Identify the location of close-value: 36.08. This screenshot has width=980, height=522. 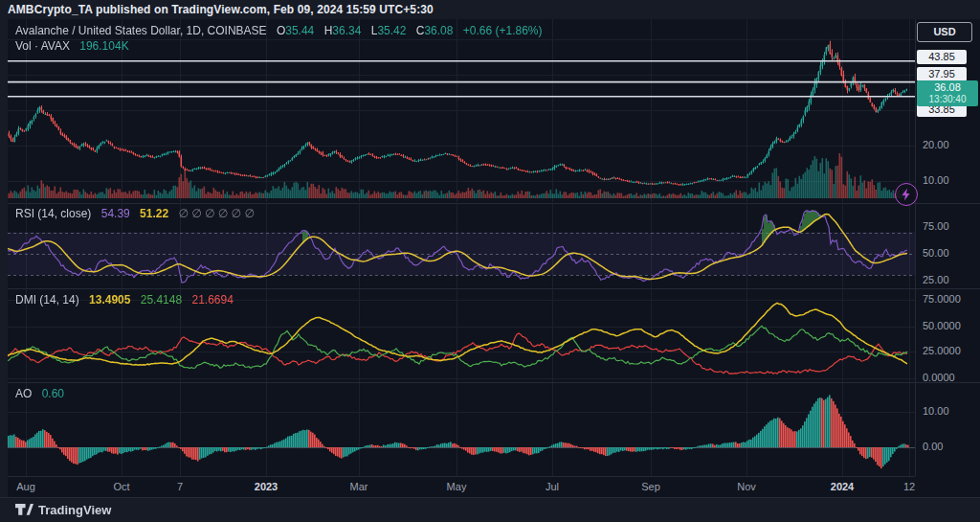
(438, 31).